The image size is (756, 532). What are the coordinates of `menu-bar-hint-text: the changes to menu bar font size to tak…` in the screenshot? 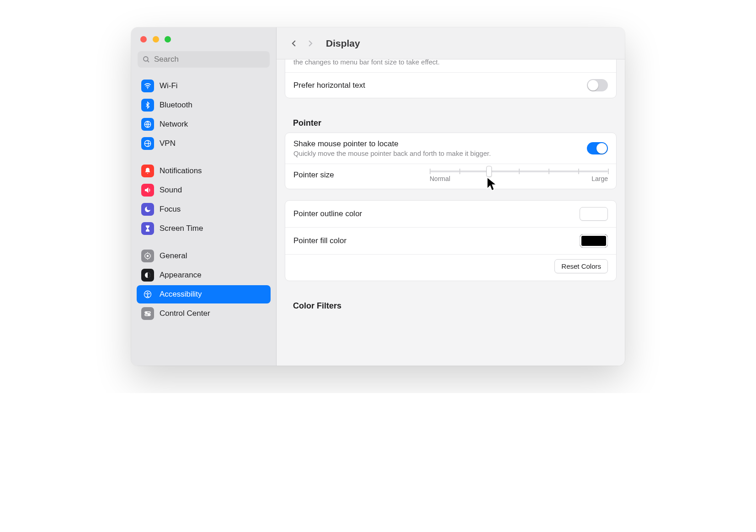 It's located at (451, 66).